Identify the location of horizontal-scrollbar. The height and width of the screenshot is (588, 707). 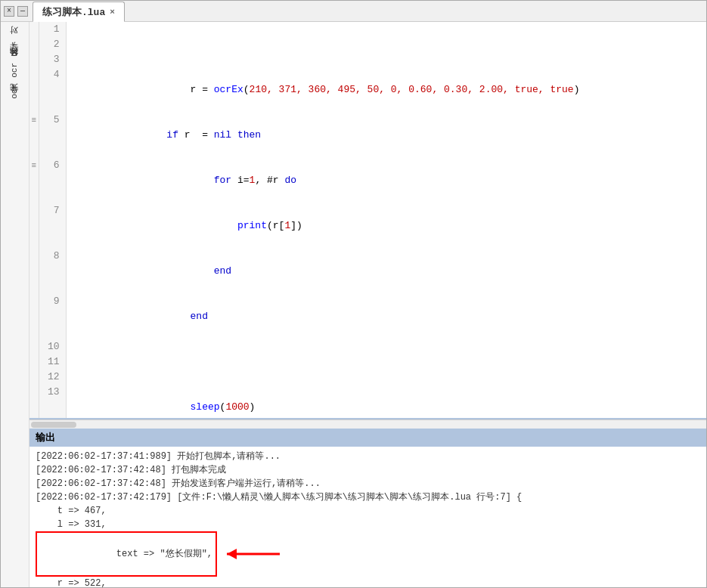
(367, 424).